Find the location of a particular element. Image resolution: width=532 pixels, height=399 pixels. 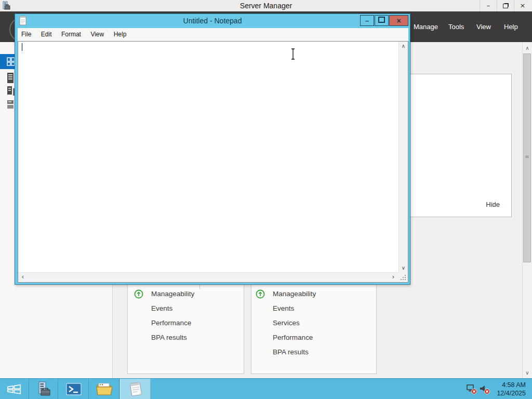

taskbar-clock: 4:58 AM 12/4/2025 is located at coordinates (511, 389).